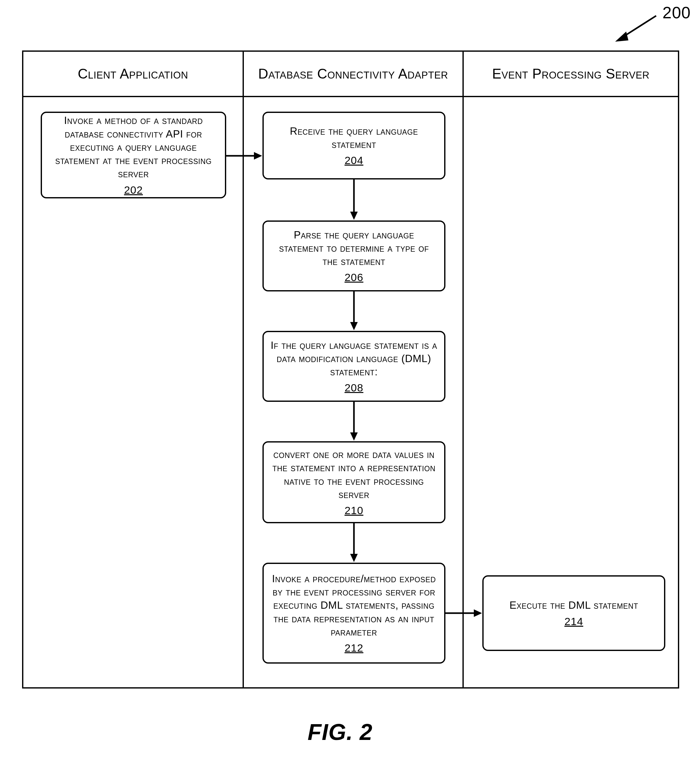 The height and width of the screenshot is (768, 700). What do you see at coordinates (354, 138) in the screenshot?
I see `step-204-text: Receive the query language statement` at bounding box center [354, 138].